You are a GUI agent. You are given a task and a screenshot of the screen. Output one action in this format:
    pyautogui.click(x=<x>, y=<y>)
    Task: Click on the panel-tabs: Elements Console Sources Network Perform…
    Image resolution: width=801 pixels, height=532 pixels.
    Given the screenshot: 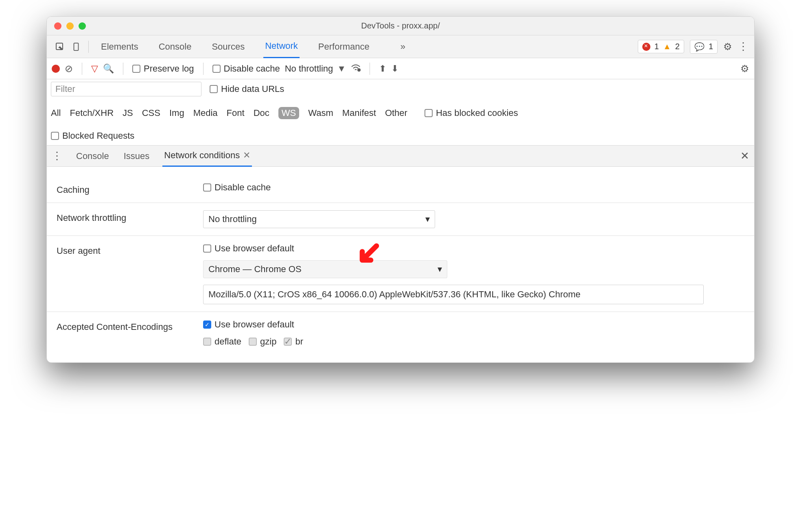 What is the action you would take?
    pyautogui.click(x=252, y=46)
    